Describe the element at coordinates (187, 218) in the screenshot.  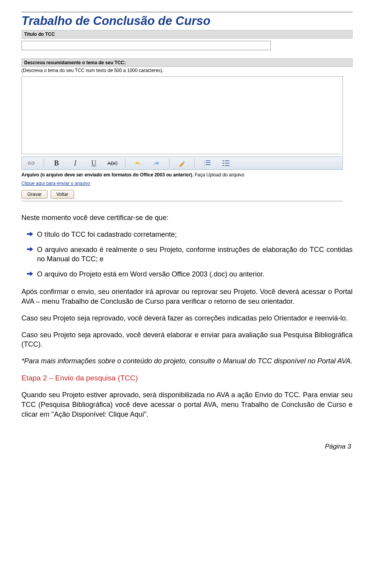
I see `intro-paragraph: Neste momento você deve certificar-se de…` at that location.